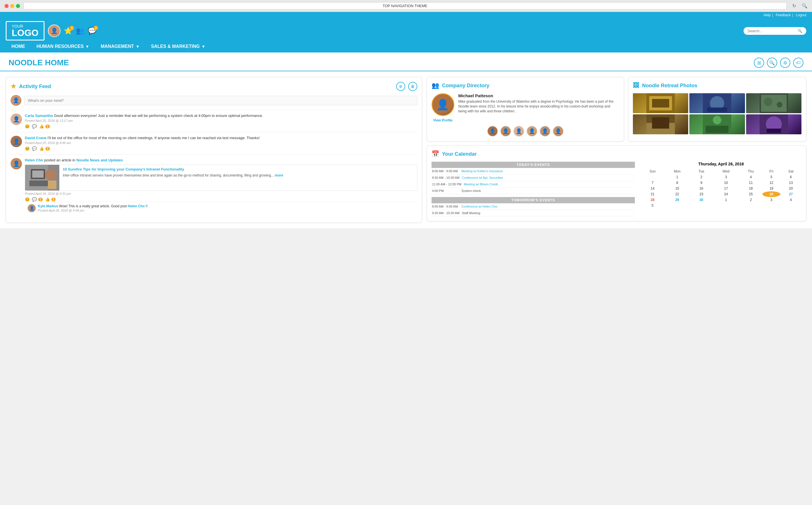 The width and height of the screenshot is (812, 505). Describe the element at coordinates (482, 171) in the screenshot. I see `event-title-1: Meeting w/ Kellen's Insurance` at that location.